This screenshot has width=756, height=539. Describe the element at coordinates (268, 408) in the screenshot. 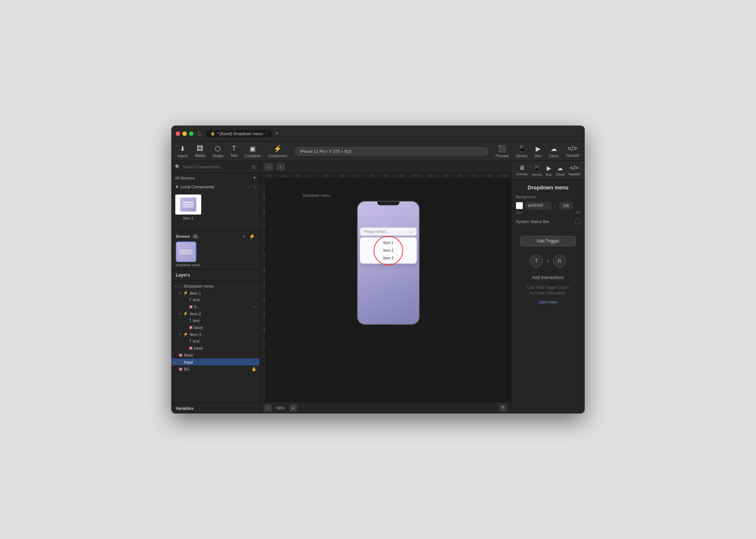

I see `zoom-out-button: −` at that location.